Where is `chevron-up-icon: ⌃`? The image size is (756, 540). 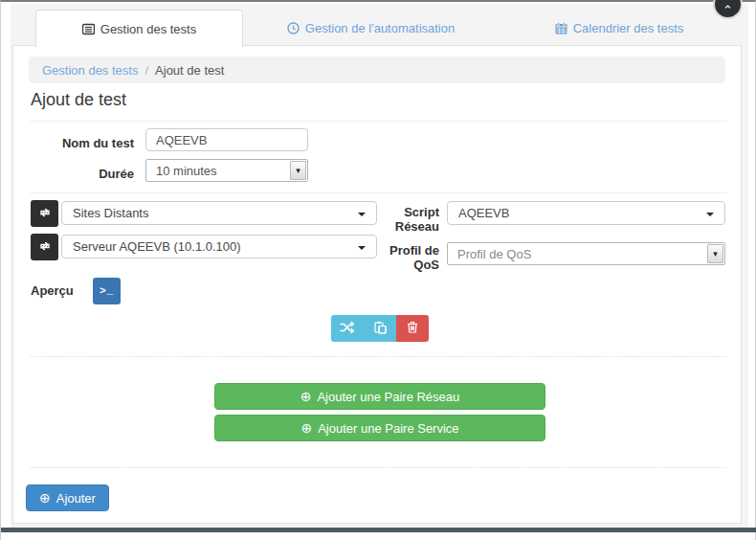 chevron-up-icon: ⌃ is located at coordinates (727, 10).